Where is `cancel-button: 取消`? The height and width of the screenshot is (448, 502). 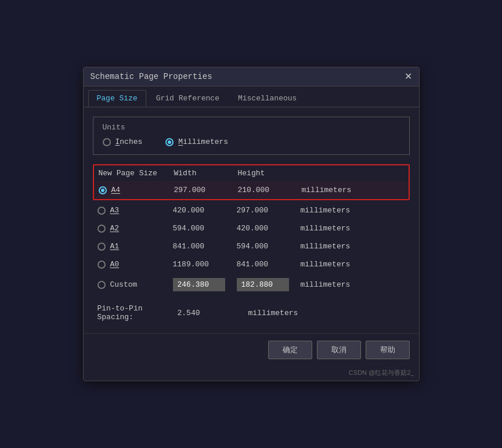 cancel-button: 取消 is located at coordinates (339, 350).